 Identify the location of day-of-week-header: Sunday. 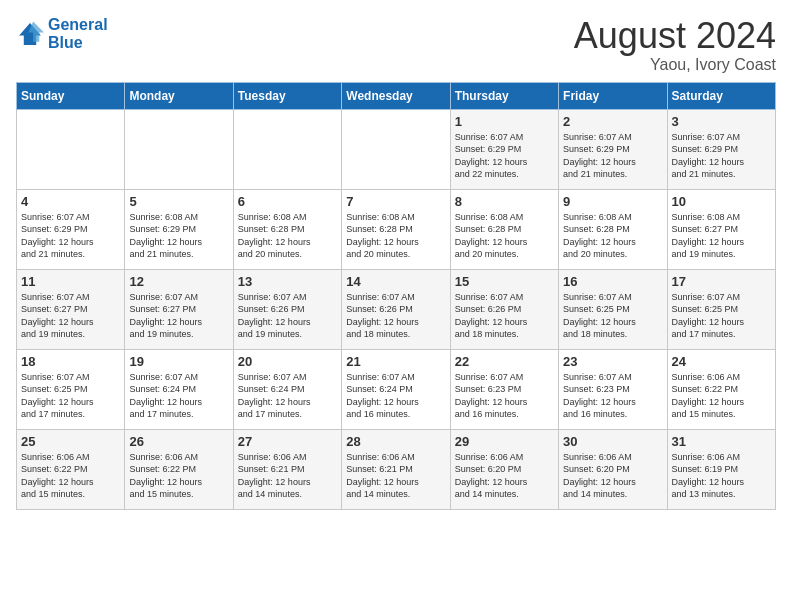
(71, 96).